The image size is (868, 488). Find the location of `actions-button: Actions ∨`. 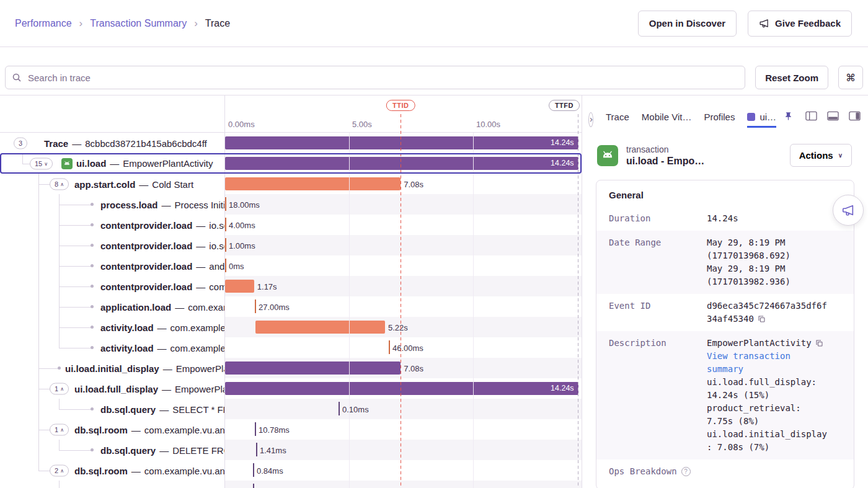

actions-button: Actions ∨ is located at coordinates (821, 155).